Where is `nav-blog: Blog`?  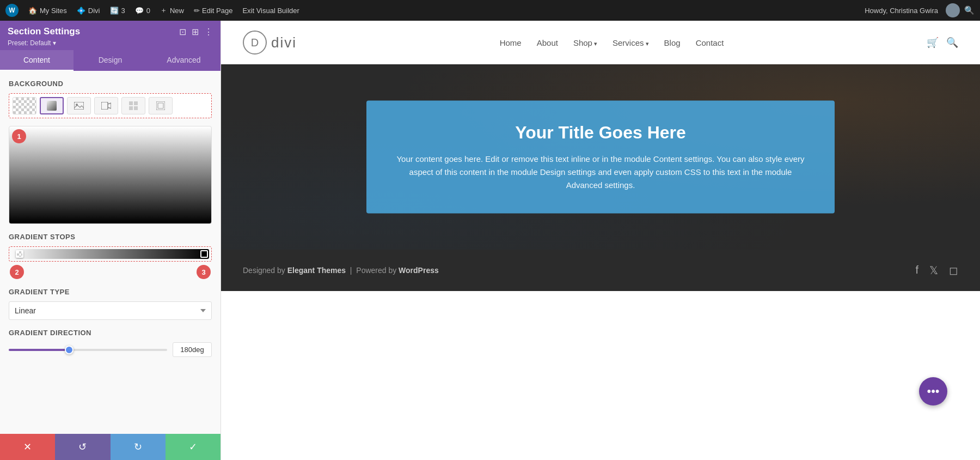 nav-blog: Blog is located at coordinates (672, 43).